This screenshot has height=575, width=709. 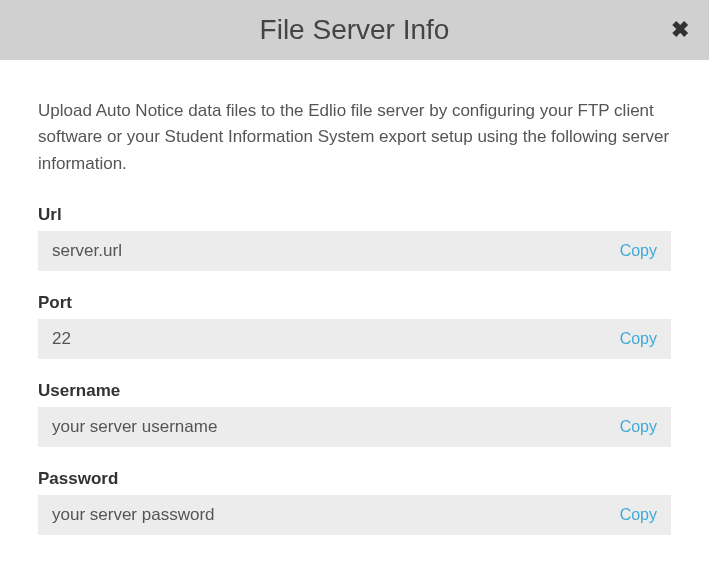 I want to click on password-row: your server password Copy, so click(x=354, y=515).